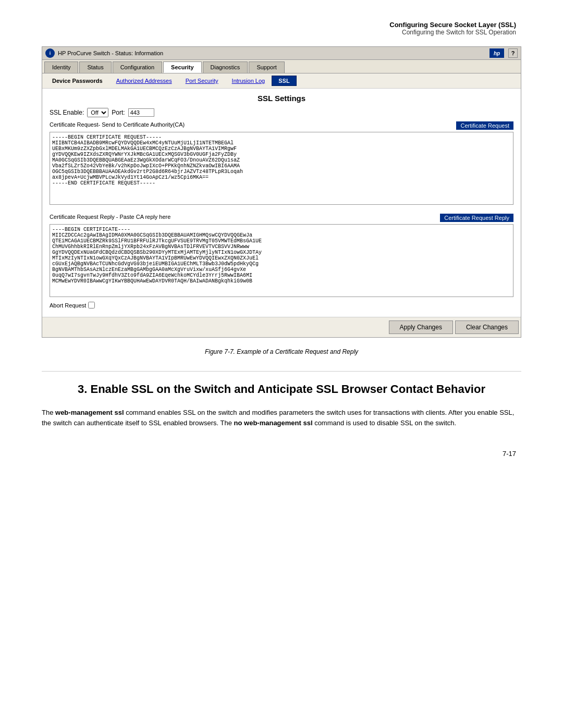 This screenshot has width=563, height=728. I want to click on cert-request-badge: Certificate Request, so click(485, 126).